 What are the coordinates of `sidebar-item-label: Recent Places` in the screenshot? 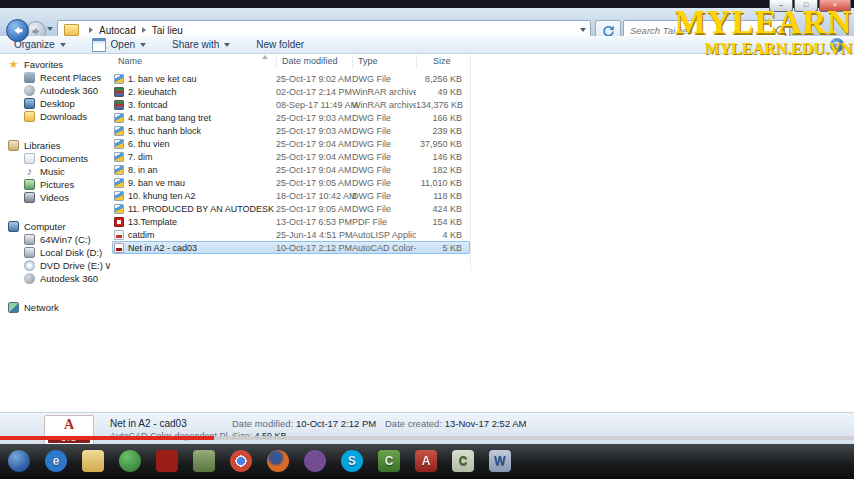 It's located at (70, 78).